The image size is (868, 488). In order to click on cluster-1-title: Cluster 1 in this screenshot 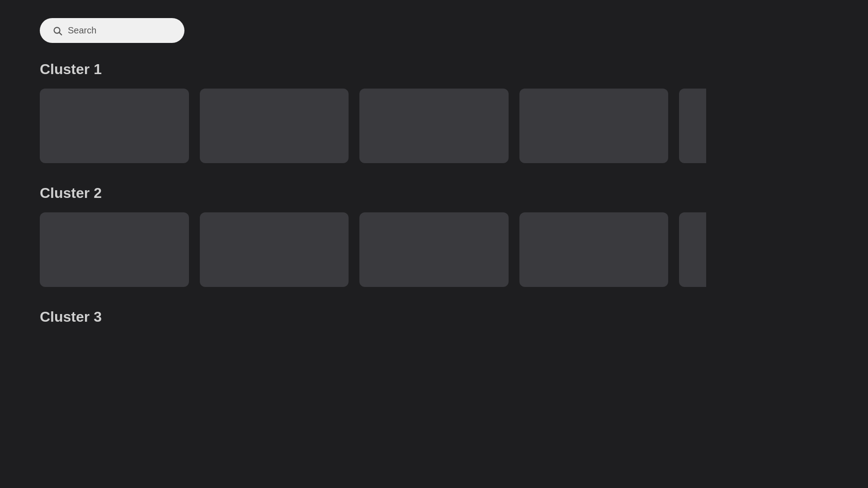, I will do `click(434, 70)`.